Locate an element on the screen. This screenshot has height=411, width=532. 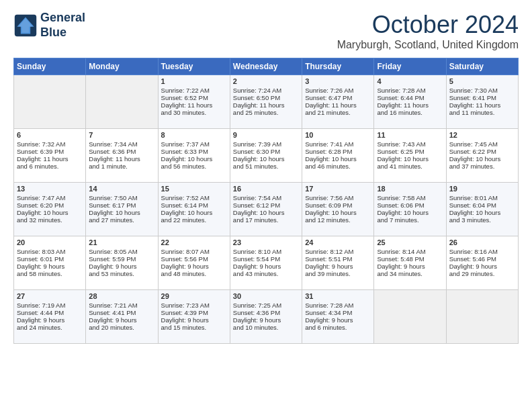
cell-info: Sunrise: 7:58 AM is located at coordinates (410, 197).